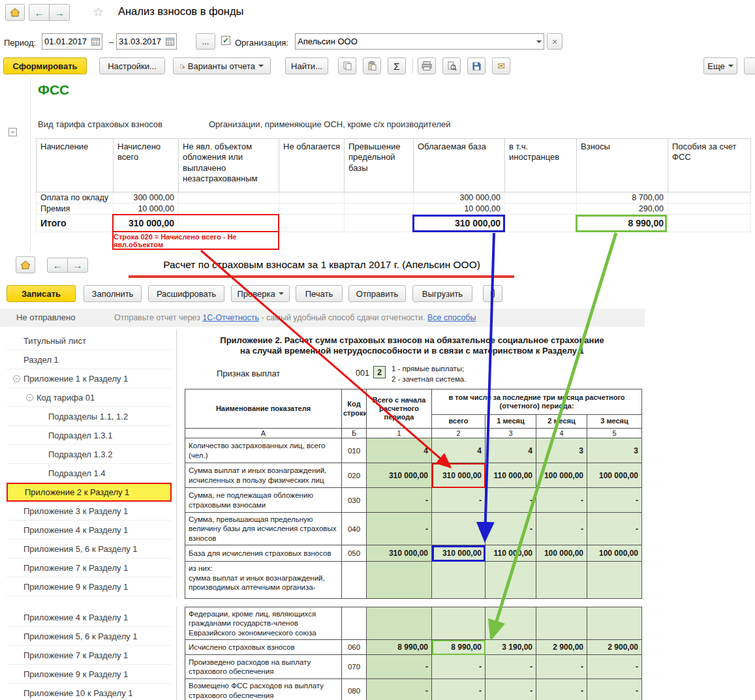 Image resolution: width=755 pixels, height=700 pixels. Describe the element at coordinates (459, 553) in the screenshot. I see `highlighted-cell-blue-050: 310 000,00` at that location.